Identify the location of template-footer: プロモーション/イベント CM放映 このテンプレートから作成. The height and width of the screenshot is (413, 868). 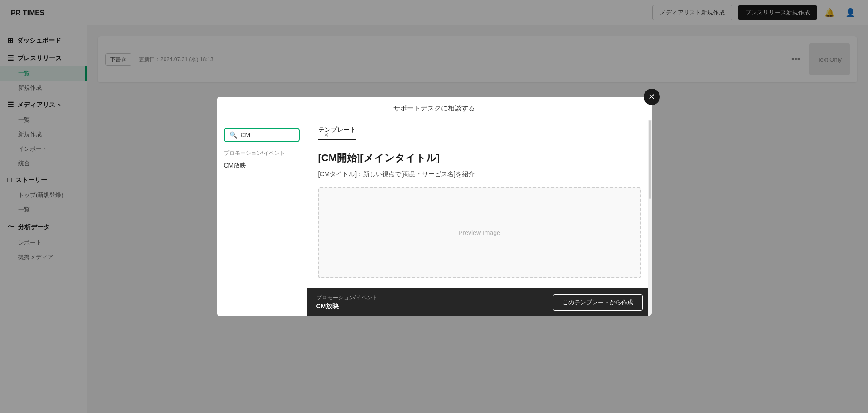
(480, 303).